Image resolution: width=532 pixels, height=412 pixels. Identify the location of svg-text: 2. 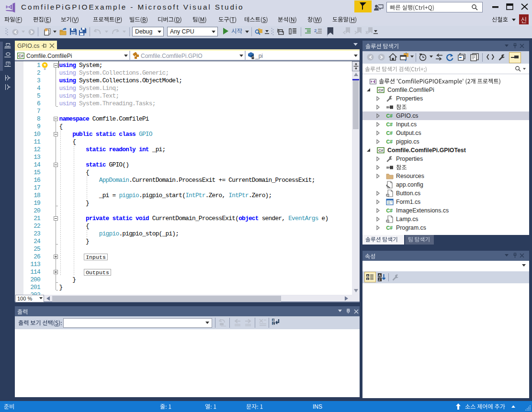
(315, 31).